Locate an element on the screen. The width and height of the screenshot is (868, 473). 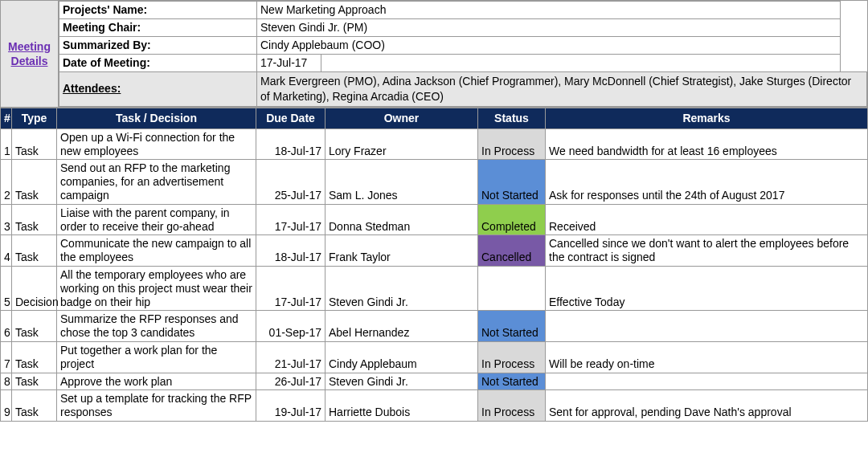
cell-task: Communicate the new campaign to all the … is located at coordinates (157, 251).